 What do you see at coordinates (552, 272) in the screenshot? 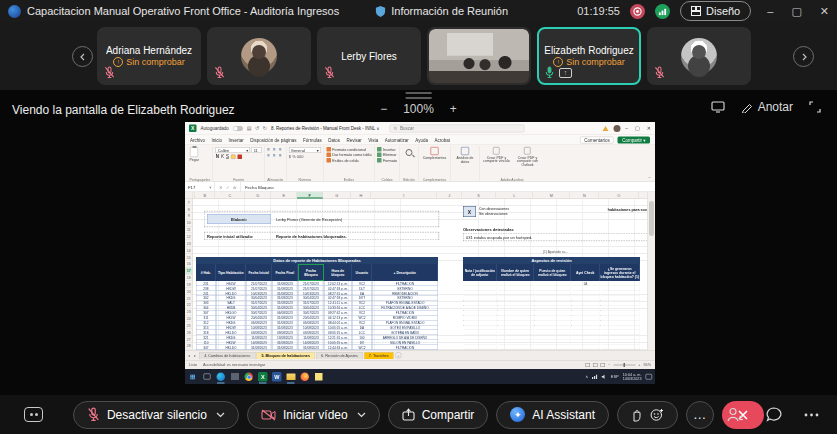
I see `review-header-row: Nota / justificación de adjuntoNombre de…` at bounding box center [552, 272].